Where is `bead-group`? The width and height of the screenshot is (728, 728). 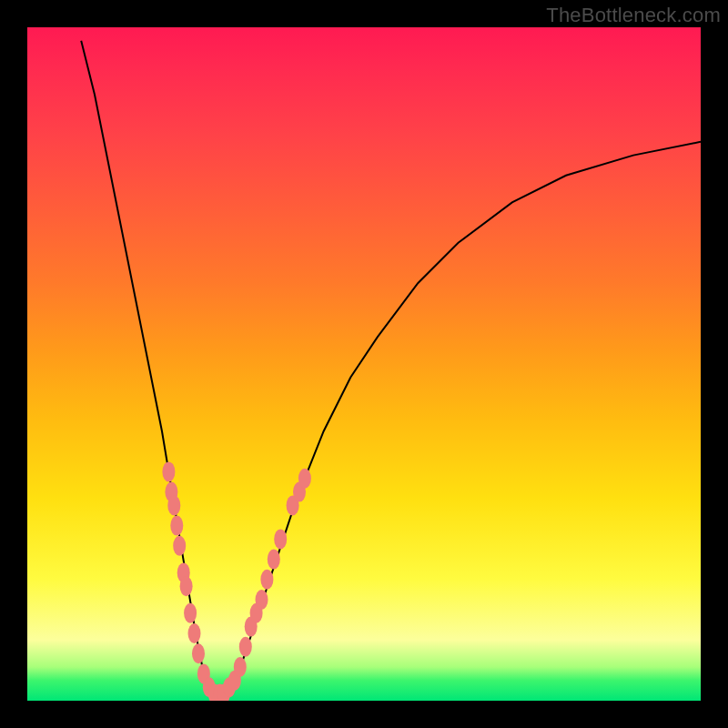
bead-group is located at coordinates (237, 581).